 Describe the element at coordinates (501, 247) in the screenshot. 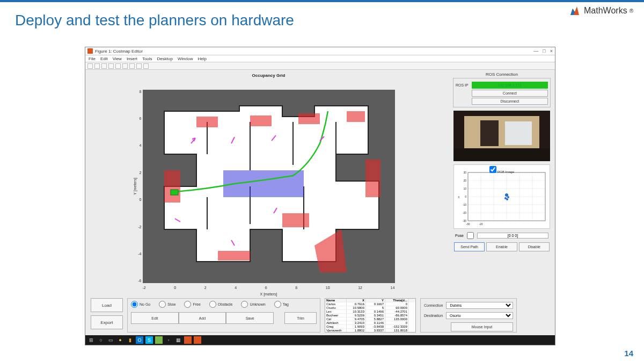

I see `enable-button: Enable` at that location.